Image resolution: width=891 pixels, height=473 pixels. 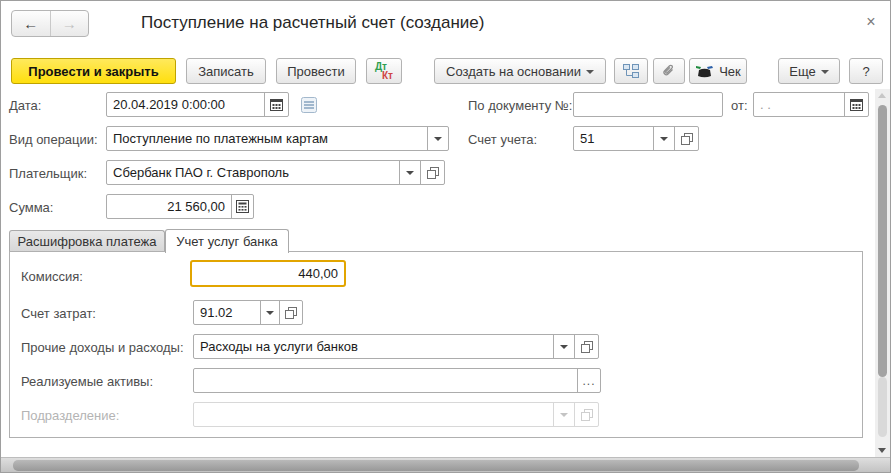 I want to click on calendar-icon, so click(x=276, y=104).